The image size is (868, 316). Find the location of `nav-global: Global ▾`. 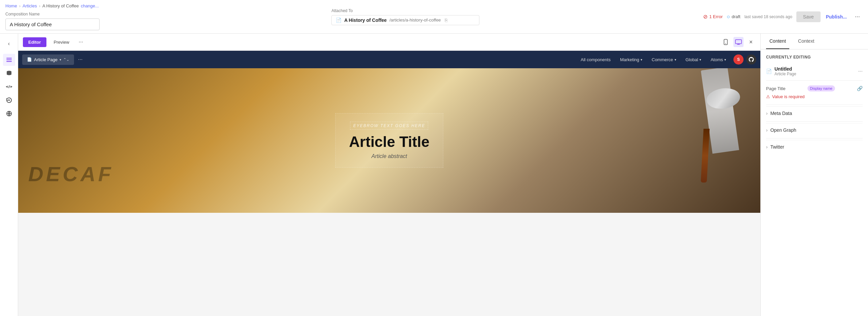

nav-global: Global ▾ is located at coordinates (693, 60).